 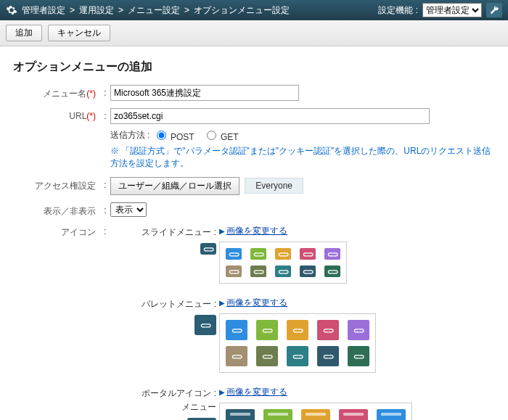 I want to click on url-label: URL, so click(x=78, y=116).